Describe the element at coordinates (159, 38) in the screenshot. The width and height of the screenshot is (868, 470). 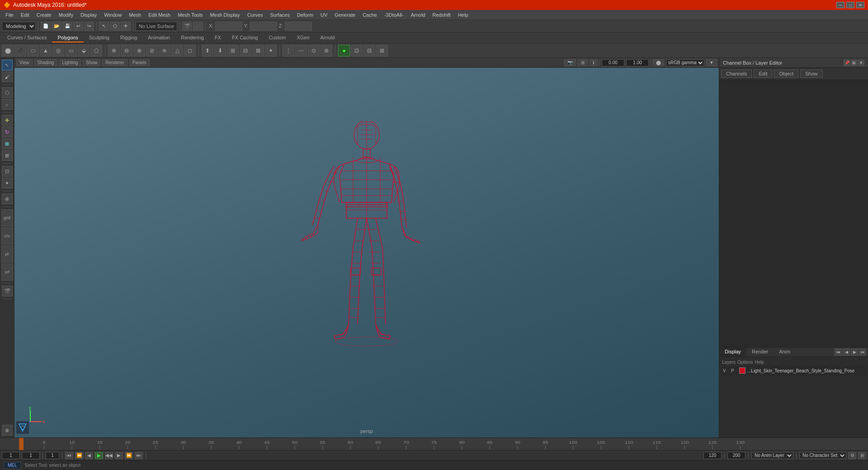
I see `tab-animation: Animation` at that location.